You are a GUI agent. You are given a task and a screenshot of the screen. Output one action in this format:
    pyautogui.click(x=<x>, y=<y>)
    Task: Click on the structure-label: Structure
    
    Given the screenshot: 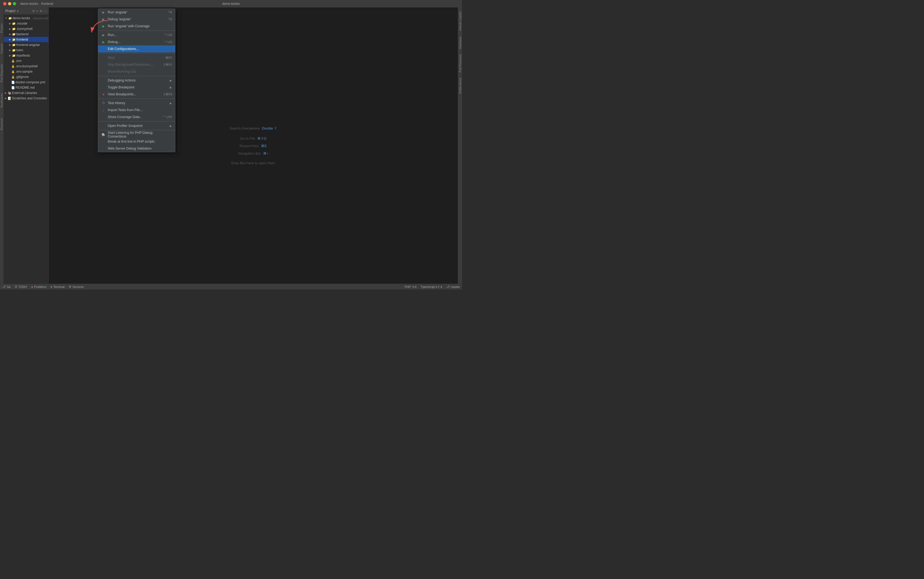 What is the action you would take?
    pyautogui.click(x=2, y=124)
    